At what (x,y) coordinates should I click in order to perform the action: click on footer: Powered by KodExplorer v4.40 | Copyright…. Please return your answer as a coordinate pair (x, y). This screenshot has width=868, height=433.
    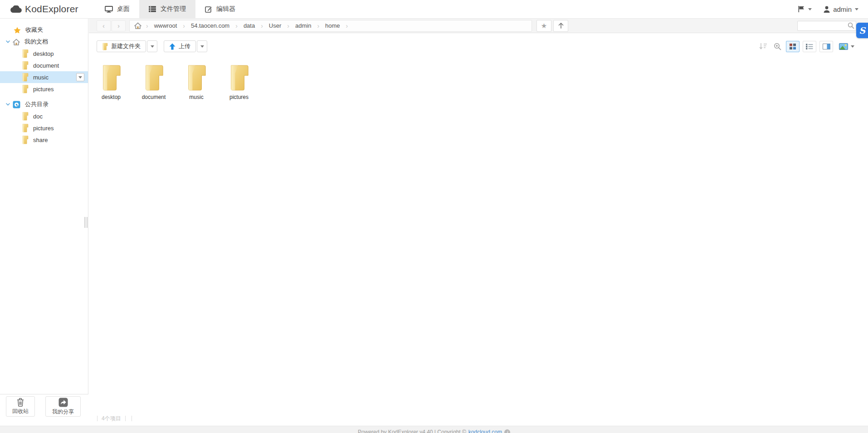
    Looking at the image, I should click on (434, 429).